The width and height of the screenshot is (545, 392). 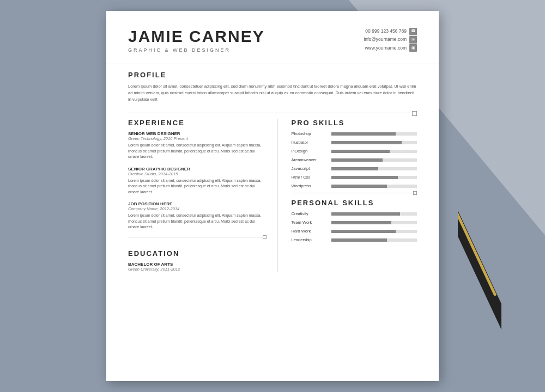 I want to click on skill-bar-bg-htmlcss, so click(x=374, y=177).